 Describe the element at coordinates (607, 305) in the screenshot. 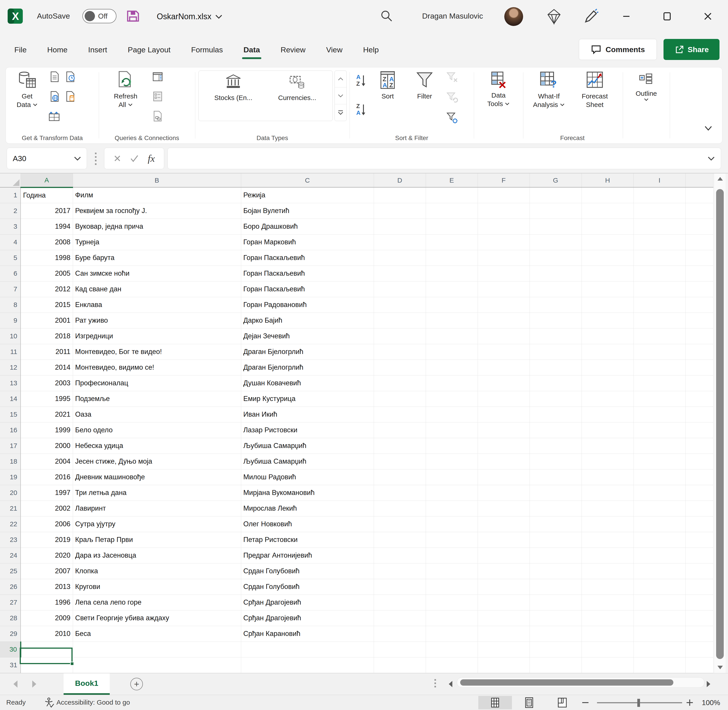

I see `cell-H8` at that location.